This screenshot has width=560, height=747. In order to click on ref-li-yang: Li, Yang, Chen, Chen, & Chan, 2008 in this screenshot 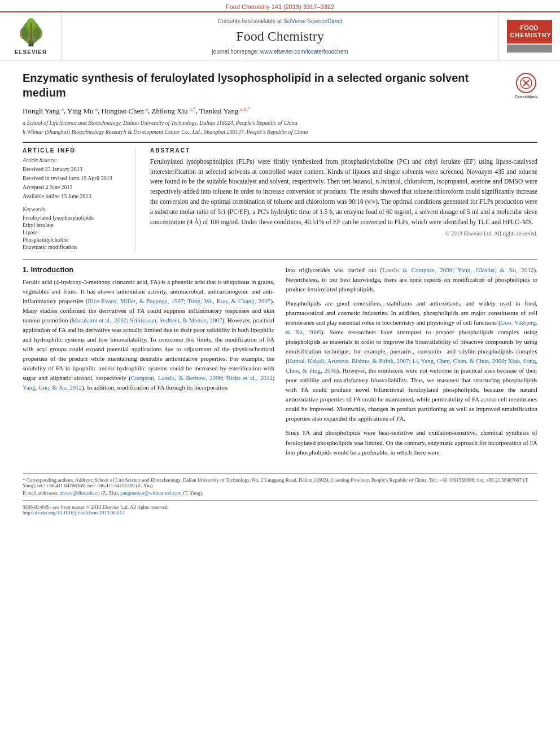, I will do `click(458, 361)`.